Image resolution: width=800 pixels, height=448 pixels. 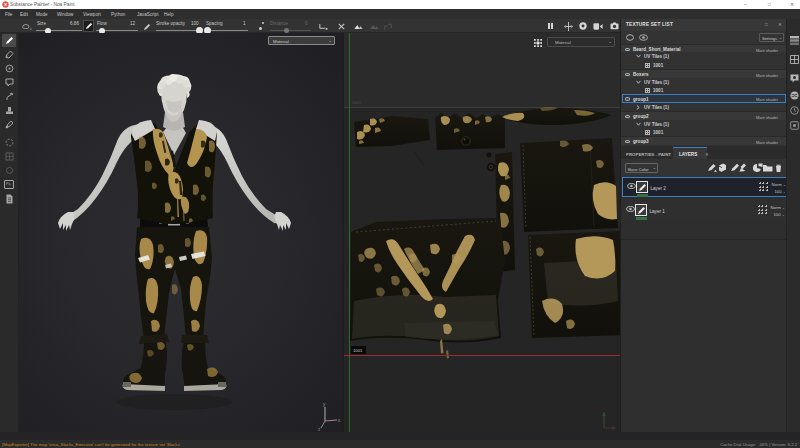 What do you see at coordinates (320, 429) in the screenshot?
I see `svg-text: z` at bounding box center [320, 429].